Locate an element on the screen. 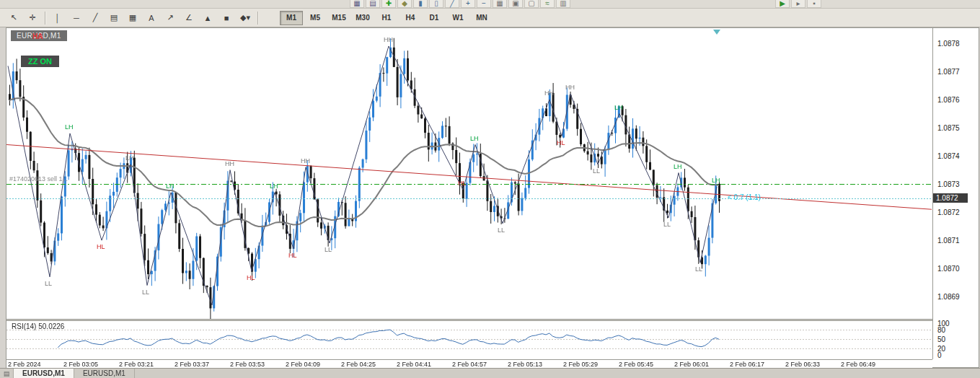  angle-icon: ∠ is located at coordinates (189, 18).